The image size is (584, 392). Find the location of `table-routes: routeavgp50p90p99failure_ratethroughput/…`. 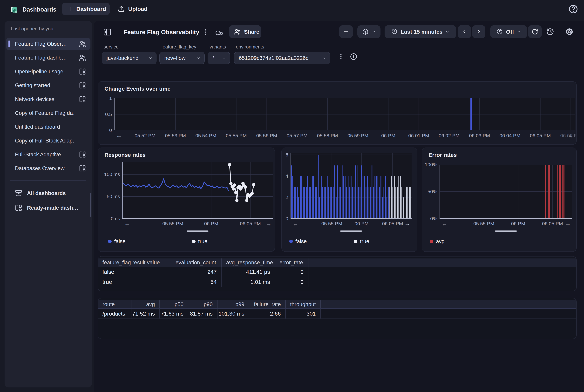

table-routes: routeavgp50p90p99failure_ratethroughput/… is located at coordinates (337, 318).